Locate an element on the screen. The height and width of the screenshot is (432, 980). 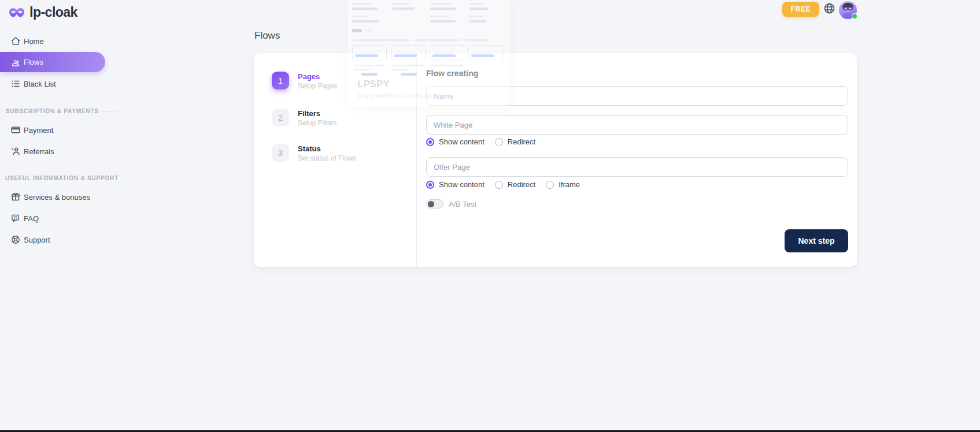
sidebar-item-label: Home is located at coordinates (34, 42).